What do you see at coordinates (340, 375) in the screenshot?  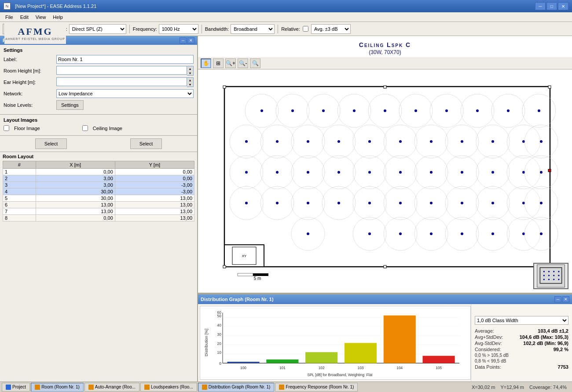 I see `svg-text:SPL [dB] for Broadband, Weight: SPL [dB] for Broadband, Weighting: Flat` at bounding box center [340, 375].